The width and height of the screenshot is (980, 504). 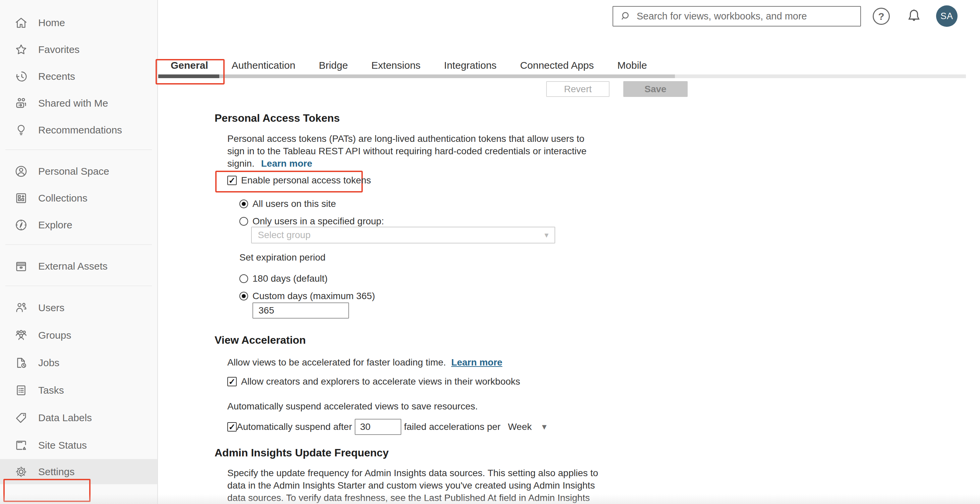 I want to click on tab-connected-apps: Connected Apps, so click(x=557, y=65).